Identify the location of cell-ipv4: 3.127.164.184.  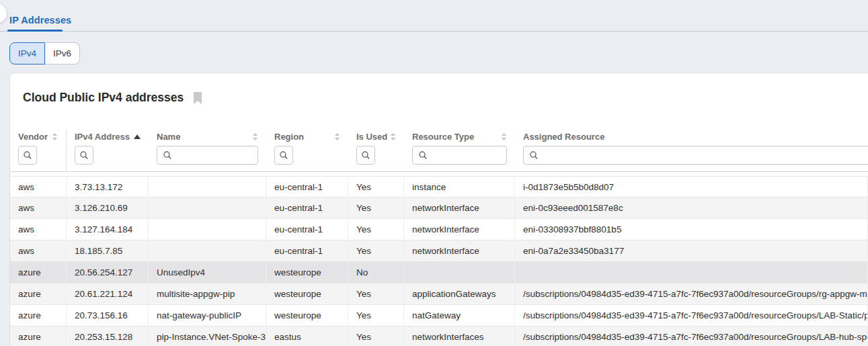
(108, 230).